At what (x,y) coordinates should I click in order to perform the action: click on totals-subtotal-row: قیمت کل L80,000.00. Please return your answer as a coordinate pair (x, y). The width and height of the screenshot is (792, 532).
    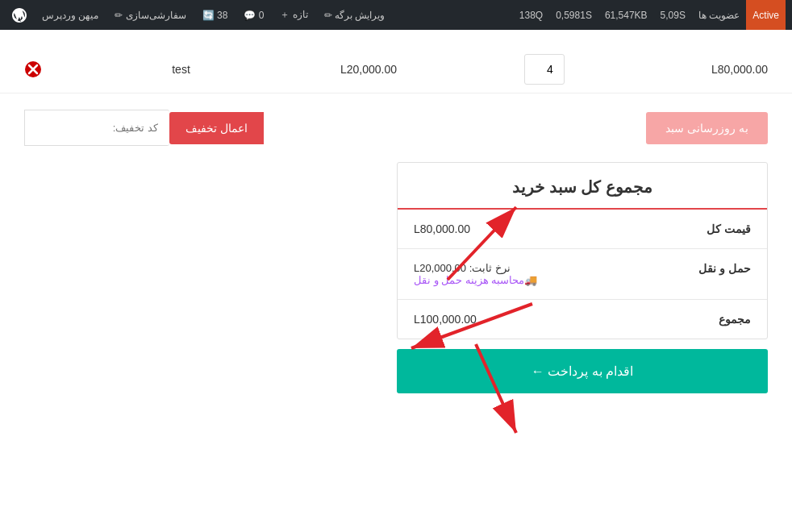
    Looking at the image, I should click on (582, 229).